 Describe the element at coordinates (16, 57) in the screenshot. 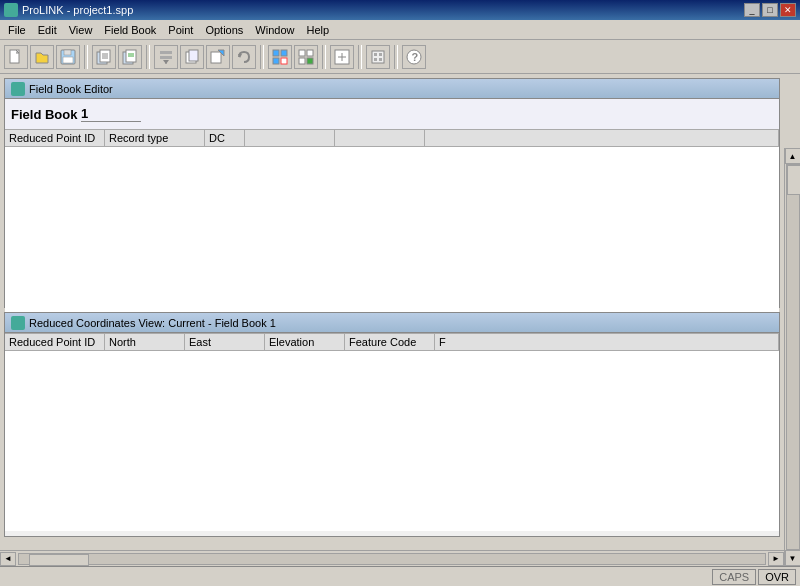

I see `new-button` at that location.